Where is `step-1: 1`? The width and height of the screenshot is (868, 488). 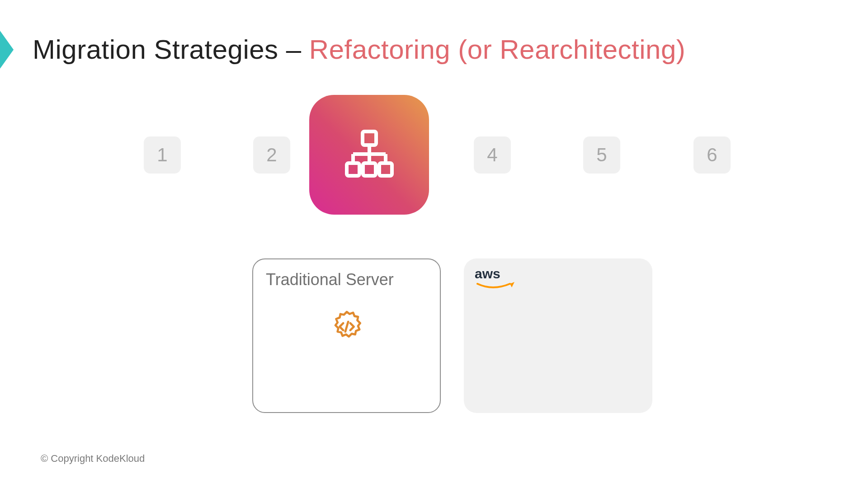 step-1: 1 is located at coordinates (162, 155).